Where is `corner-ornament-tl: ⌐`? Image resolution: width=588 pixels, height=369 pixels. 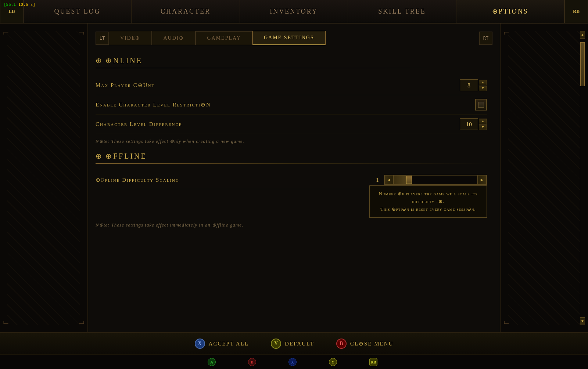
corner-ornament-tl: ⌐ is located at coordinates (10, 34).